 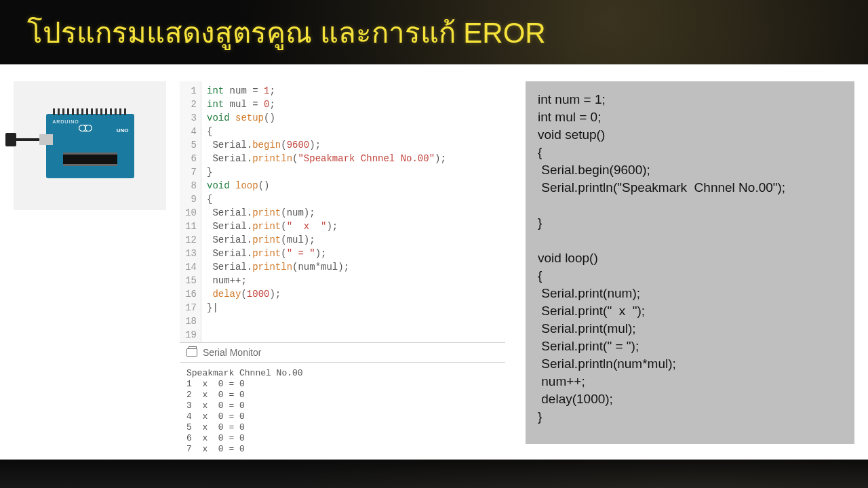 What do you see at coordinates (353, 91) in the screenshot?
I see `code-line: int num = 1;` at bounding box center [353, 91].